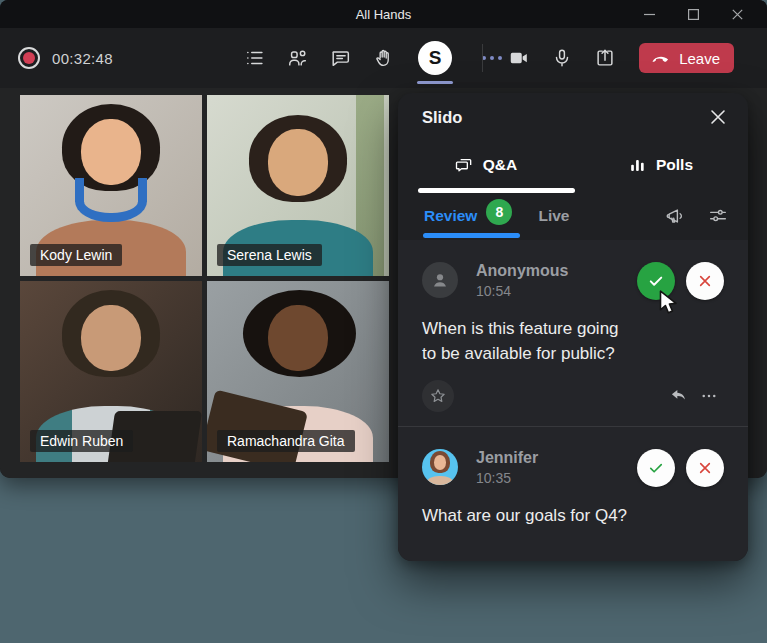 The width and height of the screenshot is (767, 643). What do you see at coordinates (298, 58) in the screenshot?
I see `participants-button` at bounding box center [298, 58].